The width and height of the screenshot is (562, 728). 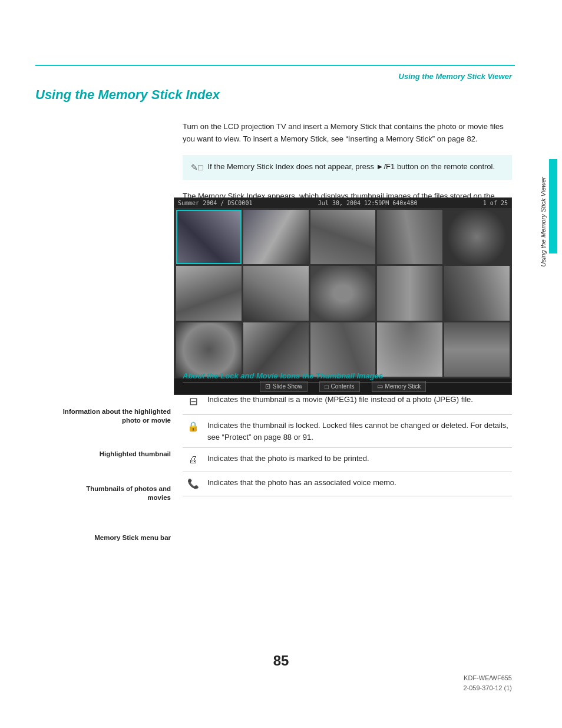 What do you see at coordinates (135, 454) in the screenshot?
I see `label-highlighted: Highlighted thumbnail` at bounding box center [135, 454].